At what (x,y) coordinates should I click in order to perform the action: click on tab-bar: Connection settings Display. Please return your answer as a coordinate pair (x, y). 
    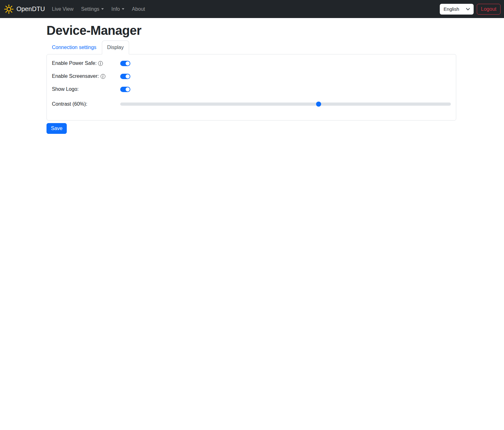
    Looking at the image, I should click on (252, 47).